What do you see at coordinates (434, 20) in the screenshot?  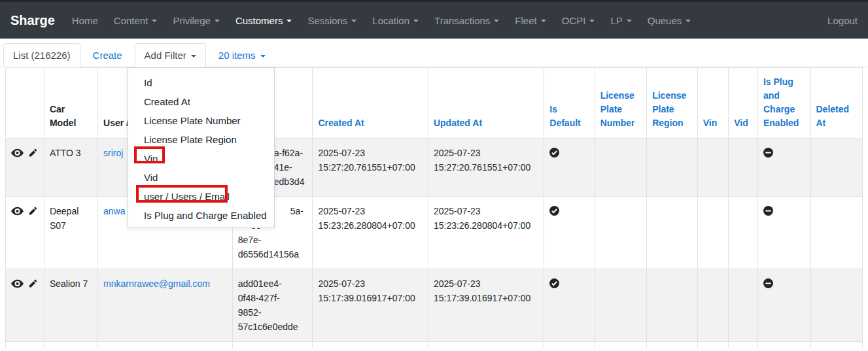 I see `top-navbar: Sharge Home Content Privilege Customers …` at bounding box center [434, 20].